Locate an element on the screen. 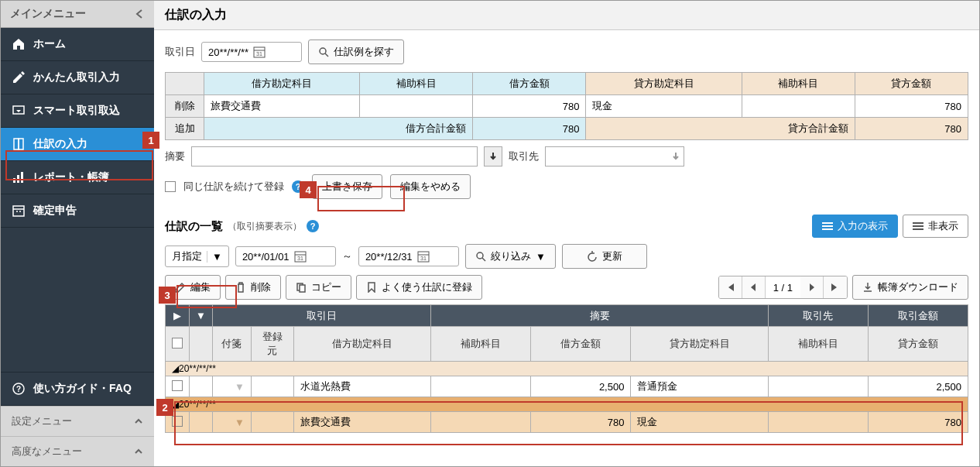  add-row-button: 追加 is located at coordinates (185, 129).